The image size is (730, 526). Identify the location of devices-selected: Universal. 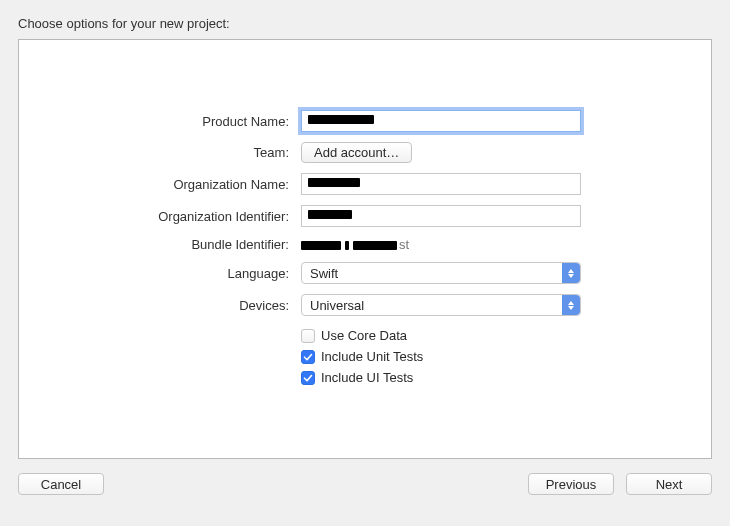
(337, 306).